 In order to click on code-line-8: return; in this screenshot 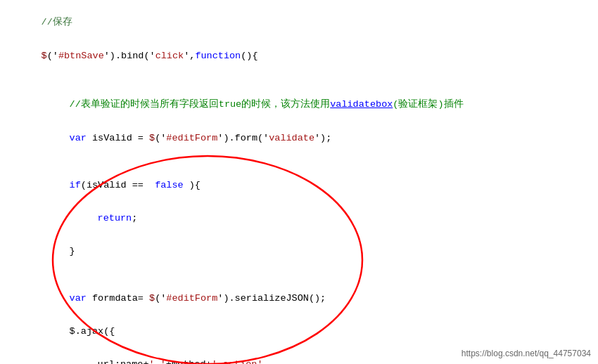, I will do `click(299, 218)`.